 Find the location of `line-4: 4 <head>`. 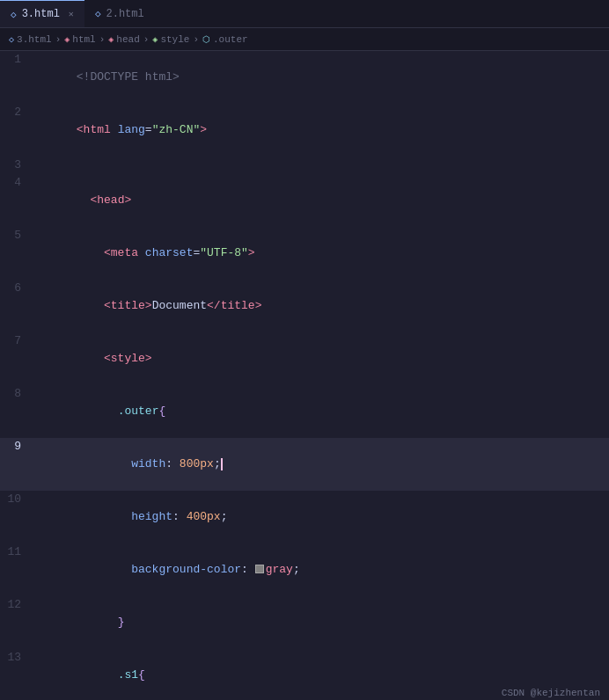

line-4: 4 <head> is located at coordinates (304, 201).